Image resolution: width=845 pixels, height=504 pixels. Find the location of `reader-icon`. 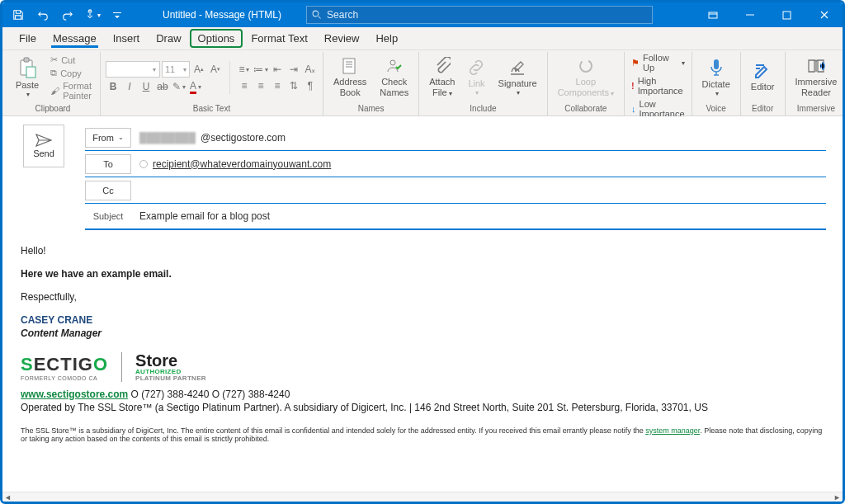

reader-icon is located at coordinates (816, 66).